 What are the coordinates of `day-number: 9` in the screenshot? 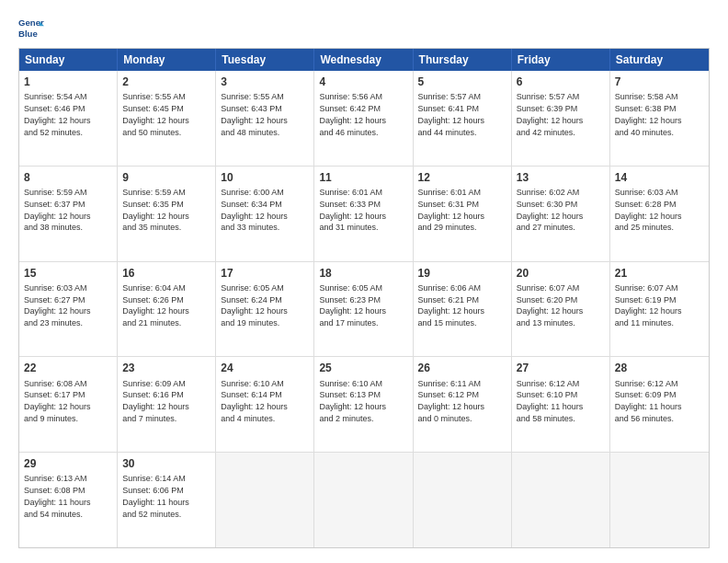 It's located at (166, 178).